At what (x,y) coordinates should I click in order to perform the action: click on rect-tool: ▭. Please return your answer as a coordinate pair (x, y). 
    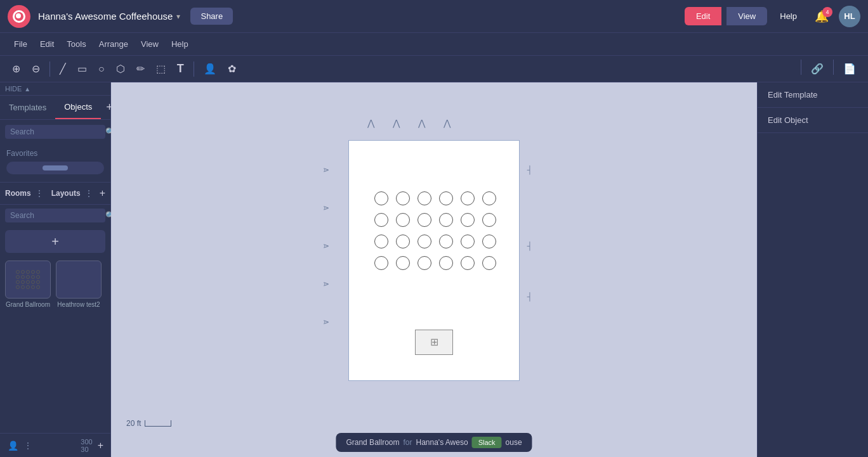
    Looking at the image, I should click on (82, 68).